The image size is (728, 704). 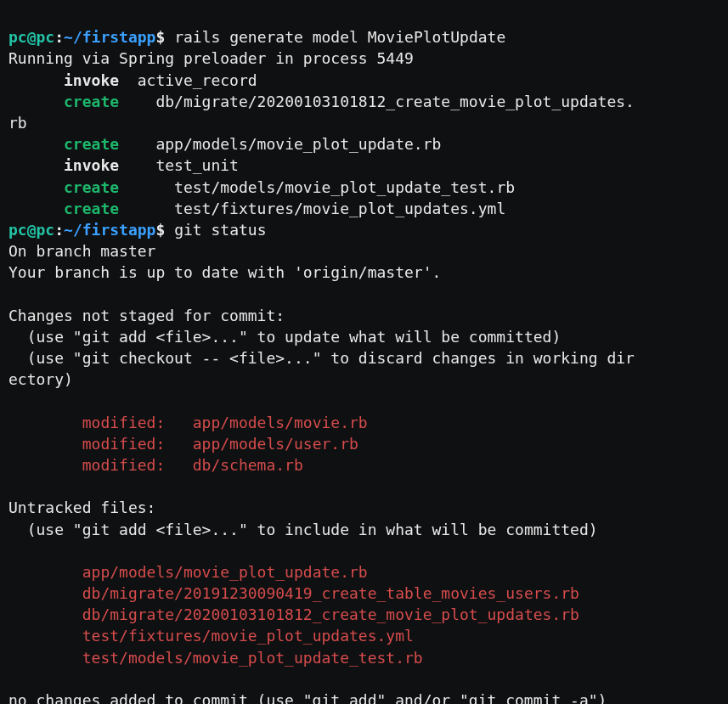 I want to click on git-untracked-file: test/models/movie_plot_update_test.rb, so click(x=216, y=657).